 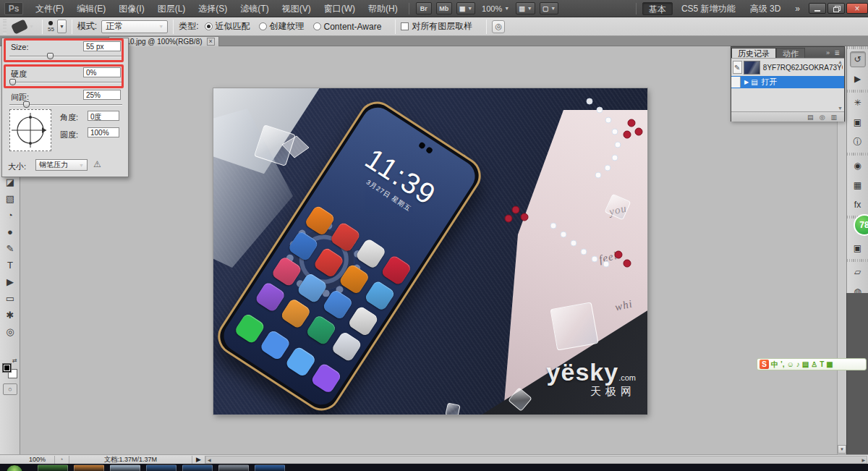 I want to click on sogou-skin-icon: T, so click(x=822, y=365).